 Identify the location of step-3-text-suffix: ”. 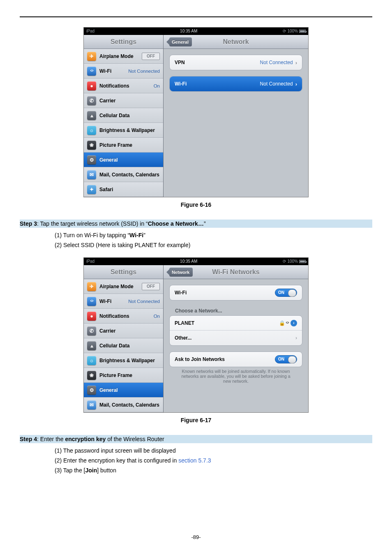
(205, 224).